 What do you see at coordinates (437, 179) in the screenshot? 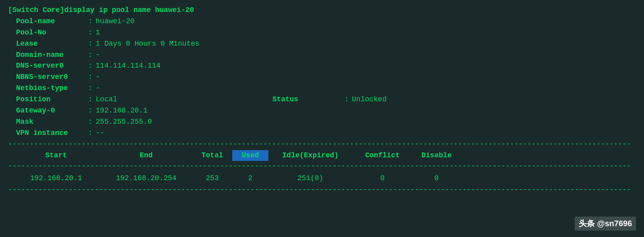
I see `td-disable: 0` at bounding box center [437, 179].